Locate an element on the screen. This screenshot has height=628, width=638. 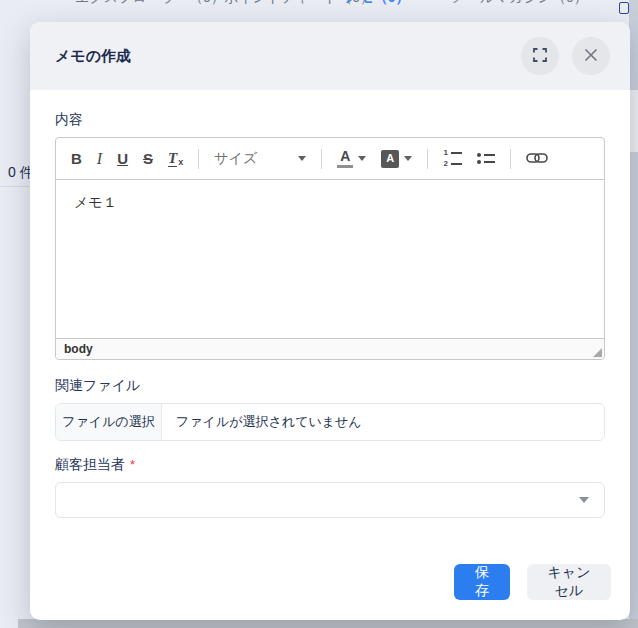
cancel-button: キャンセル is located at coordinates (569, 582).